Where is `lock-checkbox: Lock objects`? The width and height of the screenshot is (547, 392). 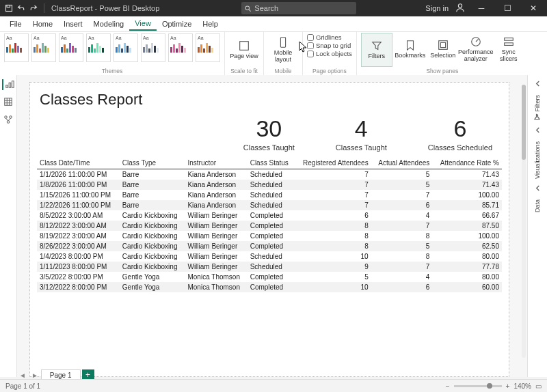 lock-checkbox: Lock objects is located at coordinates (330, 53).